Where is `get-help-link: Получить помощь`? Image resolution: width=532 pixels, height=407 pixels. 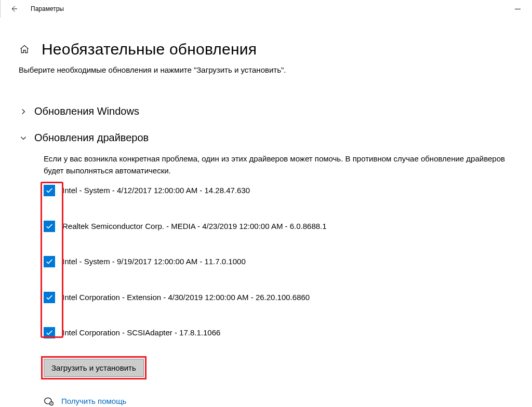
get-help-link: Получить помощь is located at coordinates (94, 402).